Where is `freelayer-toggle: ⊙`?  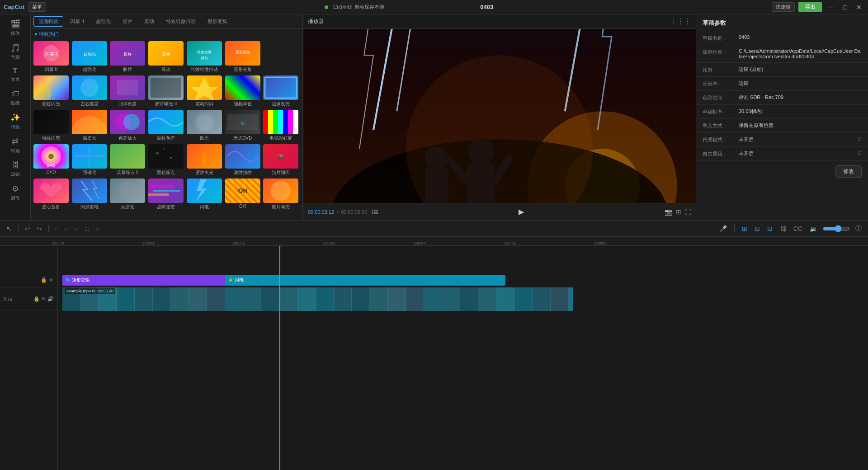
freelayer-toggle: ⊙ is located at coordinates (860, 153).